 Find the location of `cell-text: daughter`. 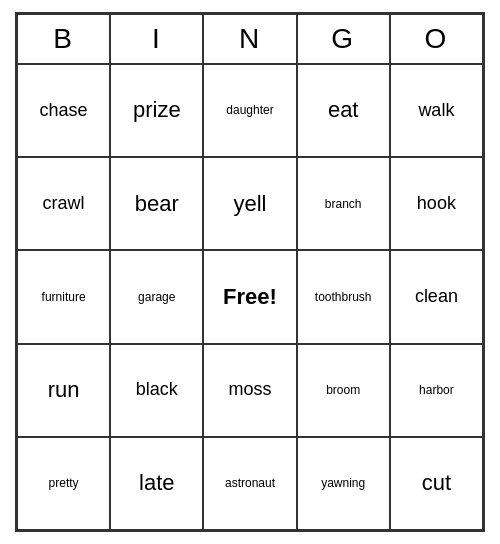

cell-text: daughter is located at coordinates (250, 110).